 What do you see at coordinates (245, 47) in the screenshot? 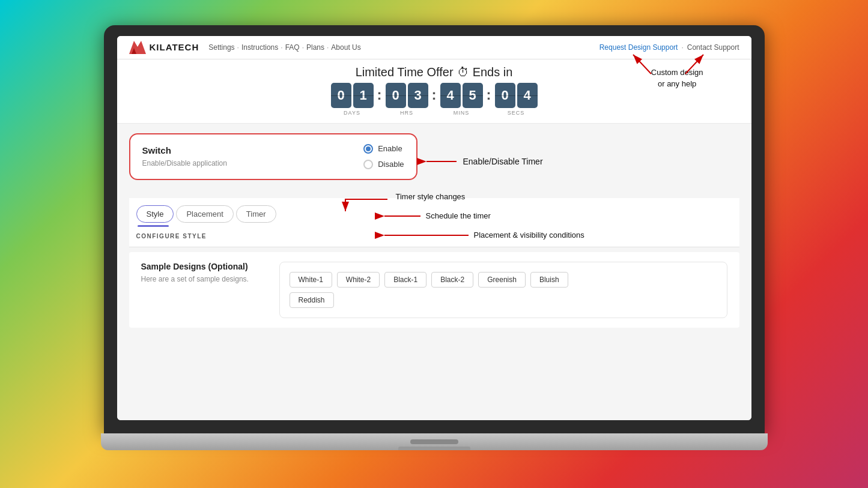
I see `header-left: KILATECH Settings · Instructions · FAQ ·…` at bounding box center [245, 47].